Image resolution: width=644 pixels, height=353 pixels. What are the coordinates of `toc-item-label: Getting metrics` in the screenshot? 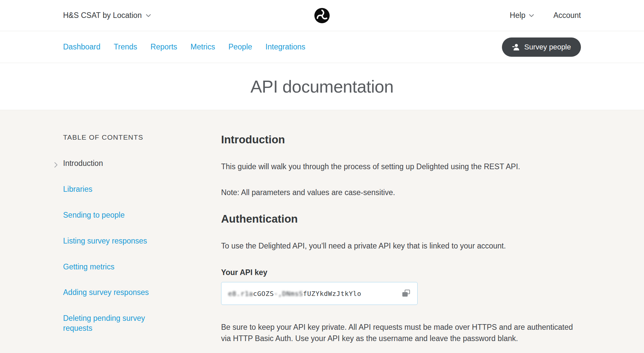 It's located at (89, 267).